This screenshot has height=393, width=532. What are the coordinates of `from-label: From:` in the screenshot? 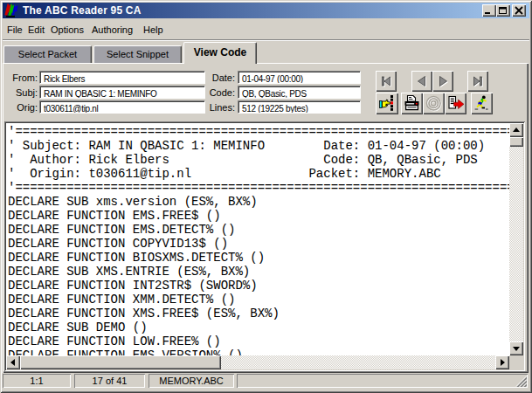 It's located at (19, 78).